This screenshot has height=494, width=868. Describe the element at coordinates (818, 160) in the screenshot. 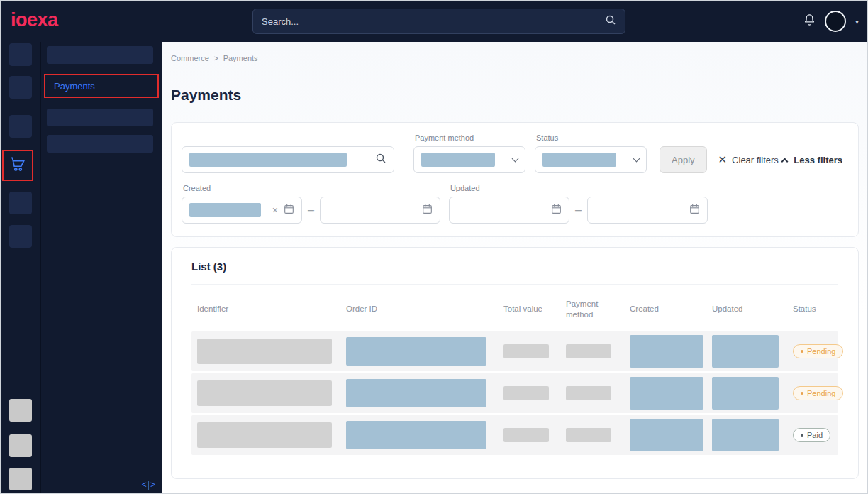

I see `less-filters-label: Less filters` at that location.